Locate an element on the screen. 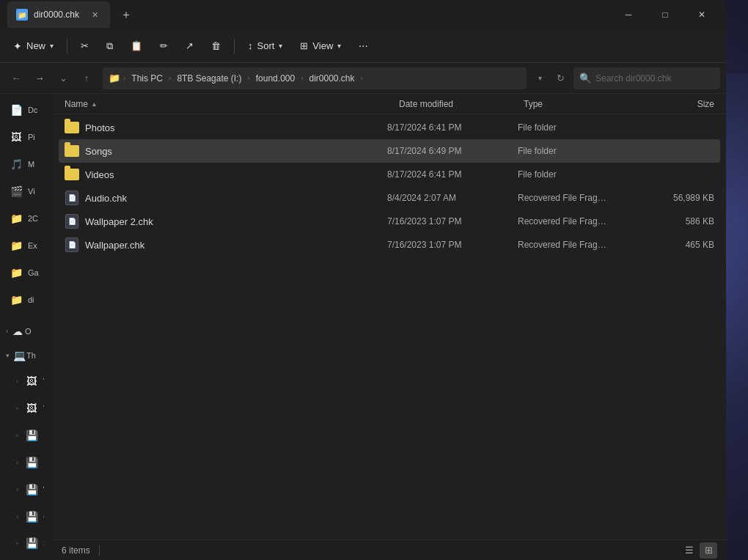  breadcrumb-drive: 8TB Seagate (I:) is located at coordinates (209, 78).